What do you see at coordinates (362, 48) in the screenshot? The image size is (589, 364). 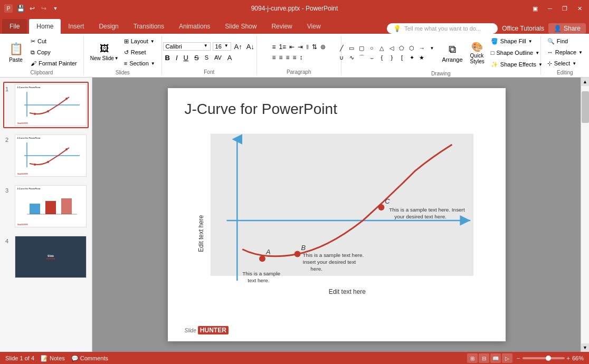 I see `rounded-rect-shape: ▢` at bounding box center [362, 48].